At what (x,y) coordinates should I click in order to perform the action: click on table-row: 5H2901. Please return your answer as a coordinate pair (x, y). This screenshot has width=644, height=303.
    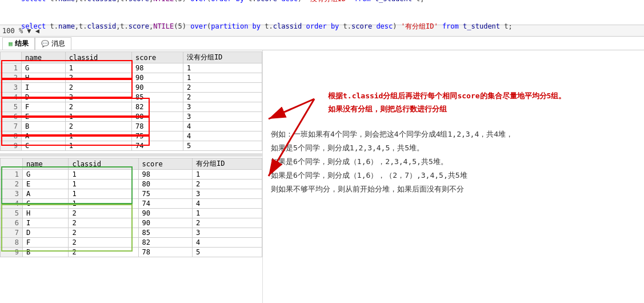
    Looking at the image, I should click on (131, 214).